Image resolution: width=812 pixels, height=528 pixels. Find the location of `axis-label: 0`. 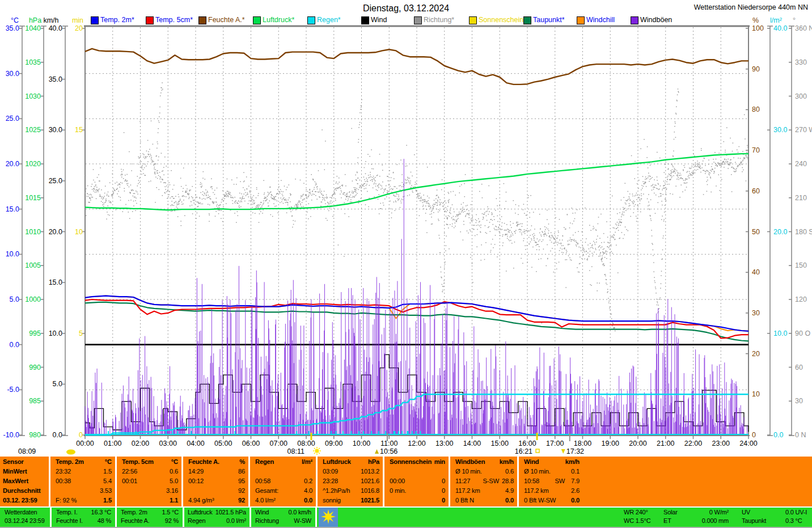

axis-label: 0 is located at coordinates (81, 435).